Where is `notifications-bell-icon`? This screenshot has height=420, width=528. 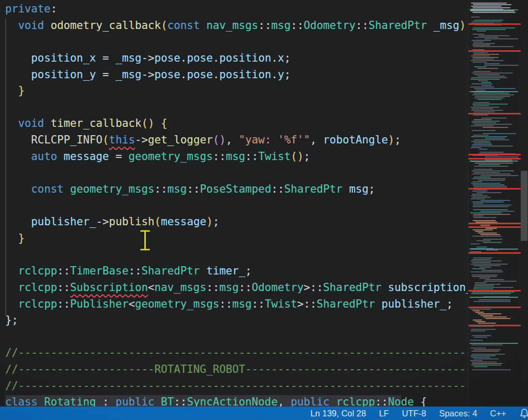 notifications-bell-icon is located at coordinates (523, 413).